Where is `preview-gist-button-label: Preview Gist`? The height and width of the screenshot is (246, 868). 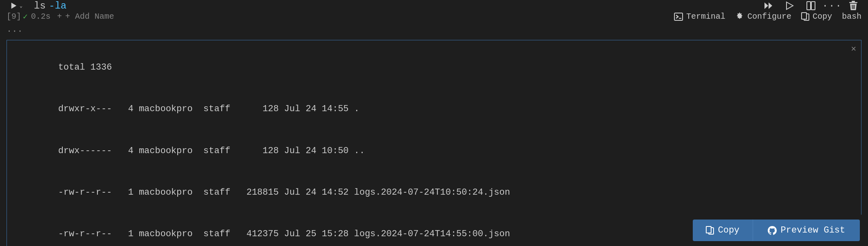
preview-gist-button-label: Preview Gist is located at coordinates (813, 231).